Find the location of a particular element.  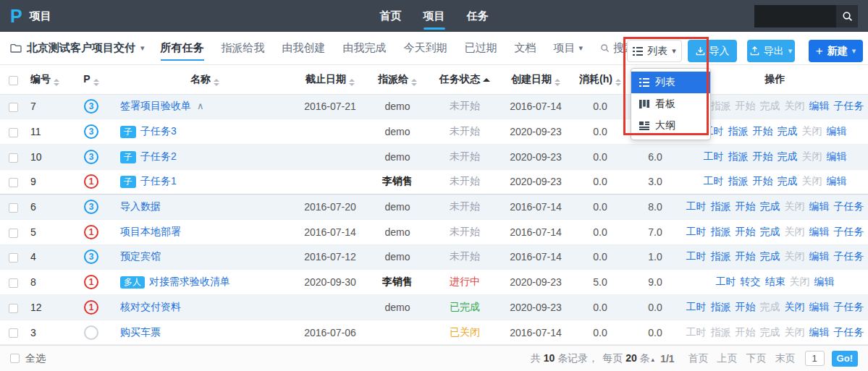

page-number-input is located at coordinates (815, 359).